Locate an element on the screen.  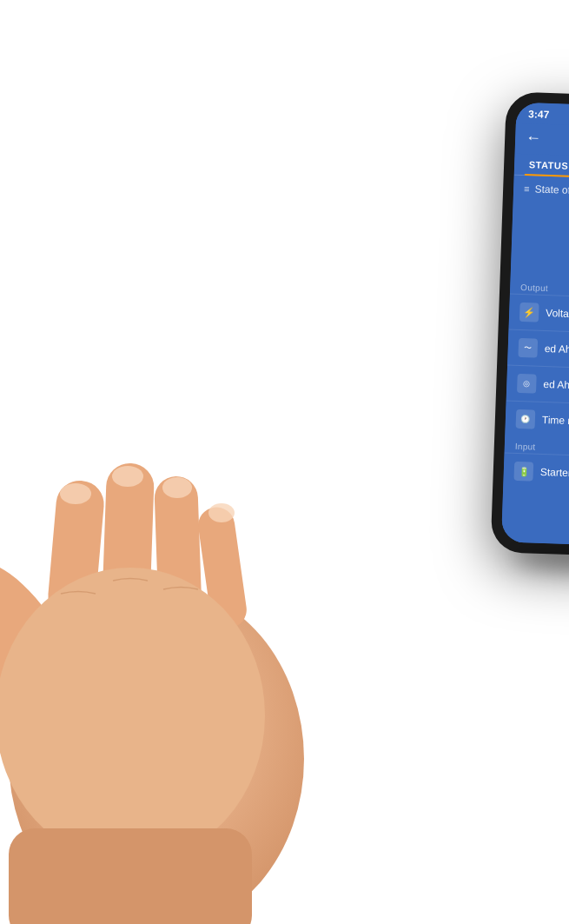
soc-icon: ≡ is located at coordinates (526, 189).